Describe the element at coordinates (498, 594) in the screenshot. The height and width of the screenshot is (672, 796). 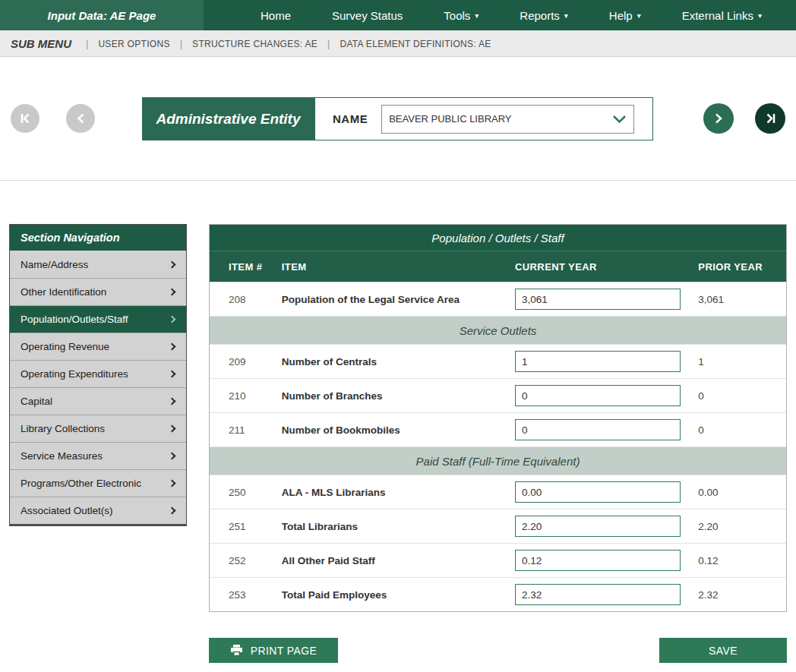
I see `table-row-253: 253Total Paid Employees2.32` at that location.